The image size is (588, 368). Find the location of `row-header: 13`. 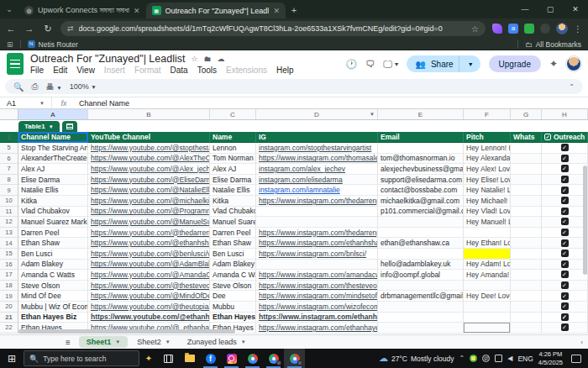

row-header: 13 is located at coordinates (9, 234).